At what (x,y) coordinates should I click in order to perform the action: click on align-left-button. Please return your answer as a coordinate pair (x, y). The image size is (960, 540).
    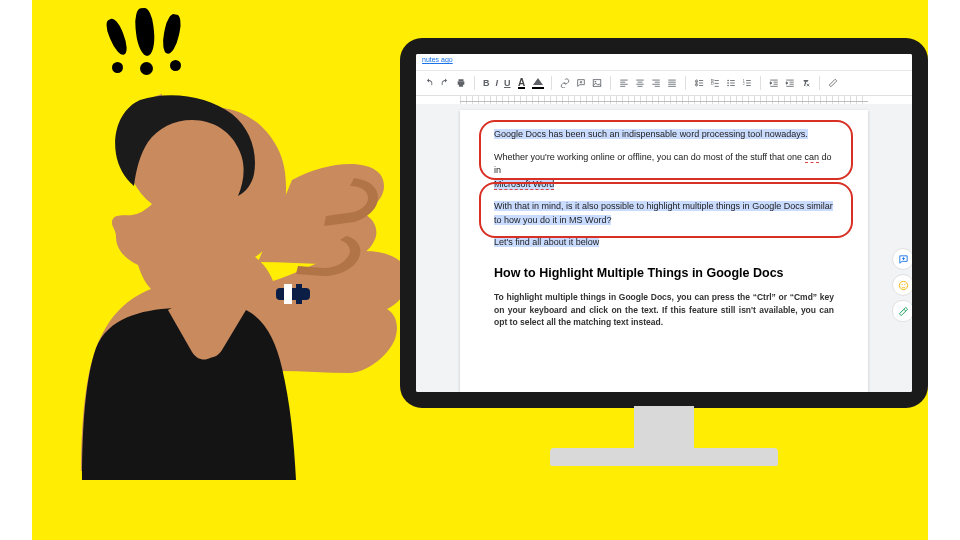
    Looking at the image, I should click on (624, 83).